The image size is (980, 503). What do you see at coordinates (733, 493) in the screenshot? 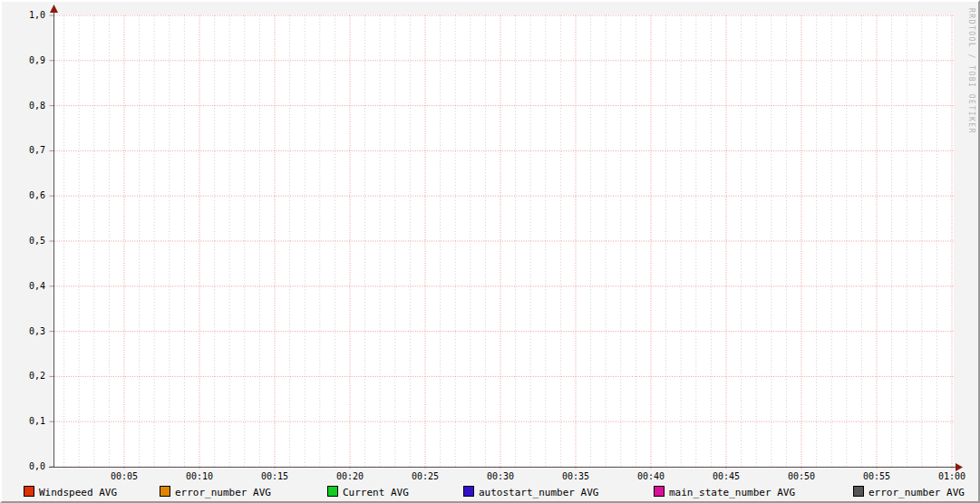
I see `legend-label: main_state_number AVG` at bounding box center [733, 493].